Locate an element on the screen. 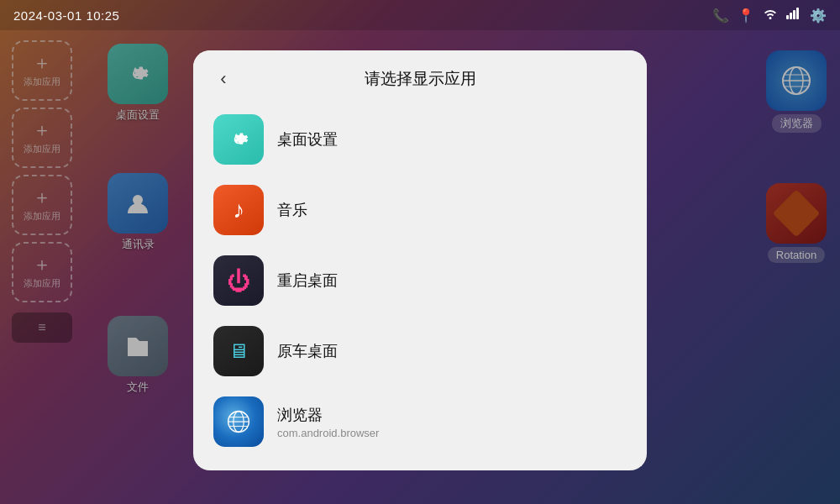 The height and width of the screenshot is (504, 840). list-item: 浏览器 com.android.browser is located at coordinates (420, 422).